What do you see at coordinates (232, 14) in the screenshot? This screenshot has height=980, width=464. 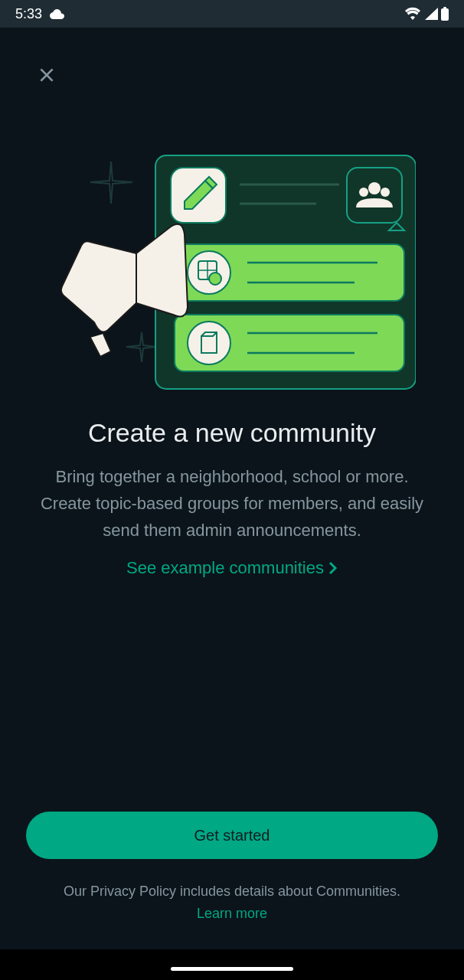 I see `status-bar: 5:33` at bounding box center [232, 14].